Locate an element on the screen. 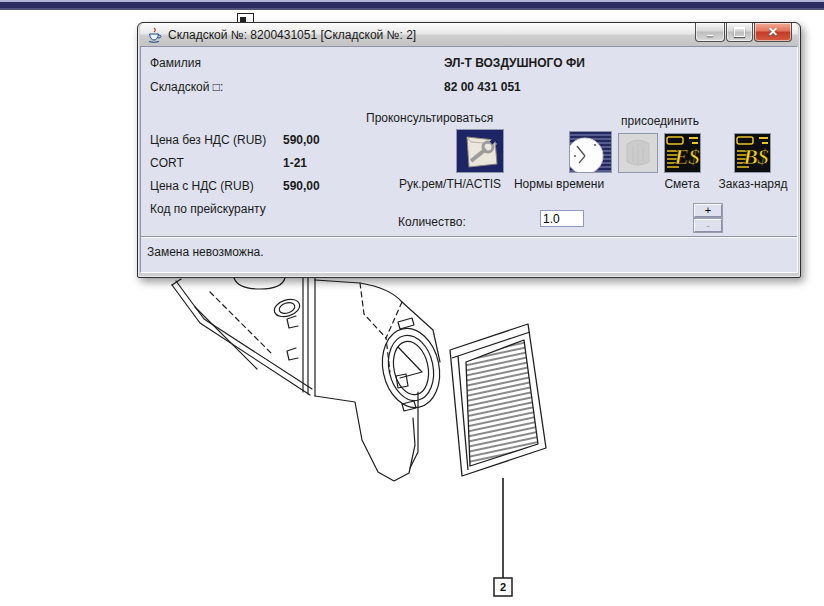  maximize-button is located at coordinates (740, 32).